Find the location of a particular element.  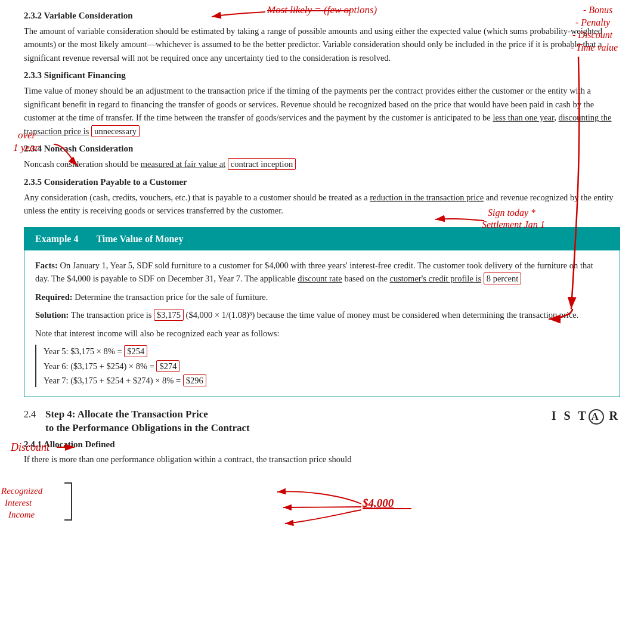

arrow-4000-y6 is located at coordinates (322, 507).